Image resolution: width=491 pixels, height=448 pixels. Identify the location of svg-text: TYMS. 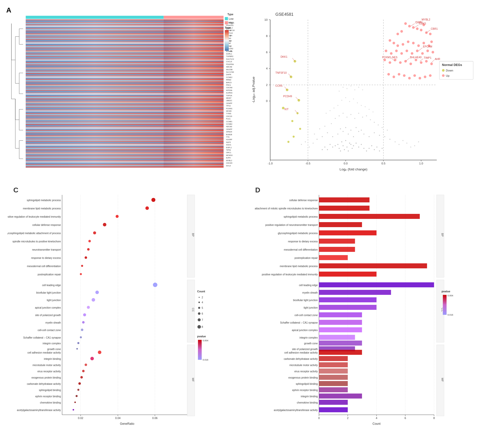
(229, 113).